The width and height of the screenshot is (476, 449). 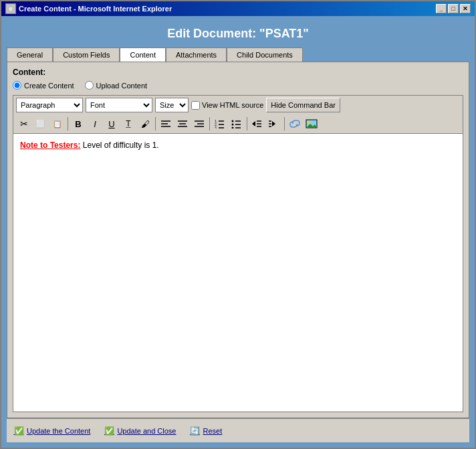 What do you see at coordinates (140, 431) in the screenshot?
I see `update-close-button: ✅ Update and Close` at bounding box center [140, 431].